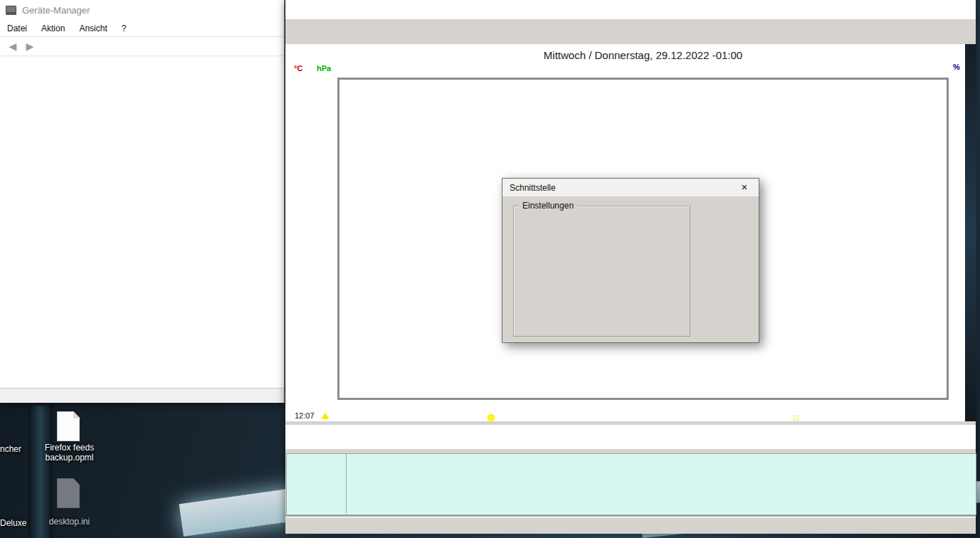 The width and height of the screenshot is (980, 538). I want to click on einstellungen-groupbox: Einstellungen, so click(602, 271).